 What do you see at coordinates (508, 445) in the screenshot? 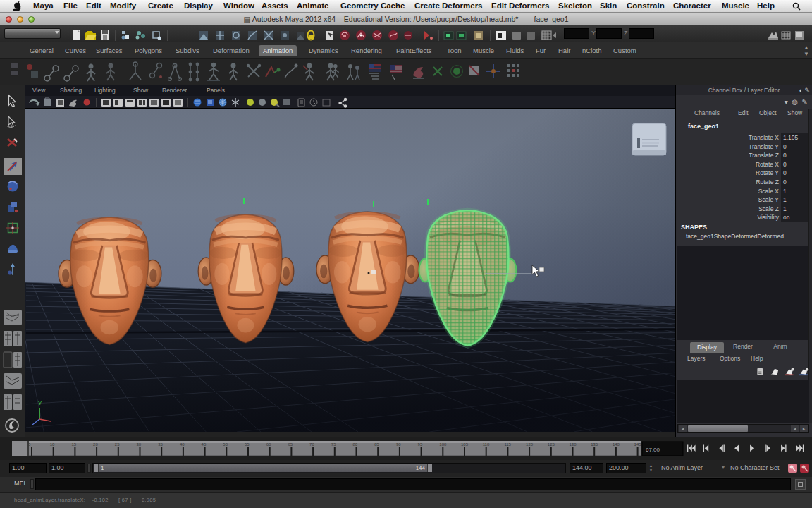
I see `svg-text: 115` at bounding box center [508, 445].